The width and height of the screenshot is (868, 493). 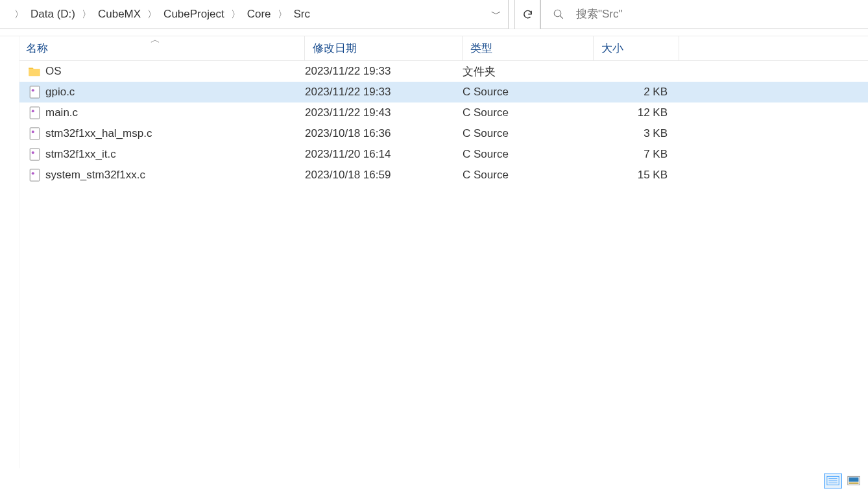 I want to click on file-name: stm32f1xx_hal_msp.c, so click(x=175, y=134).